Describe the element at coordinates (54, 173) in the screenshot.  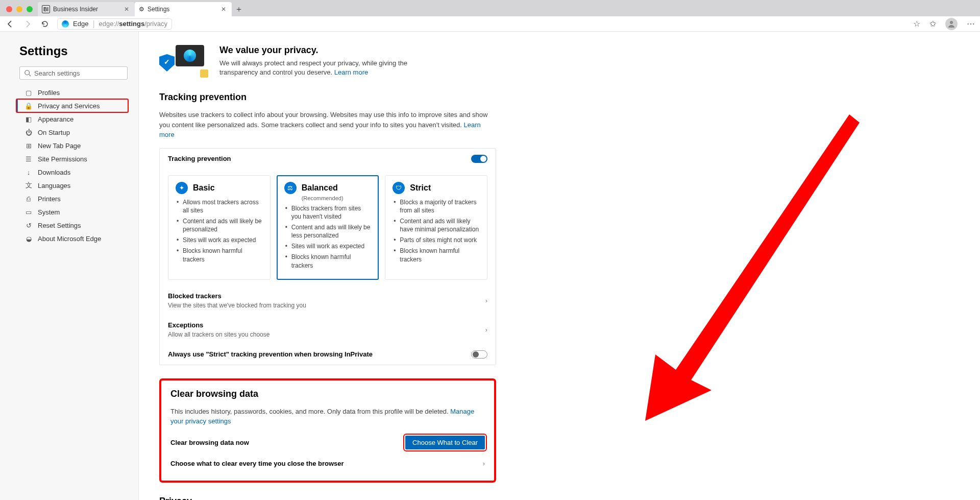
I see `nav-label: Downloads` at that location.